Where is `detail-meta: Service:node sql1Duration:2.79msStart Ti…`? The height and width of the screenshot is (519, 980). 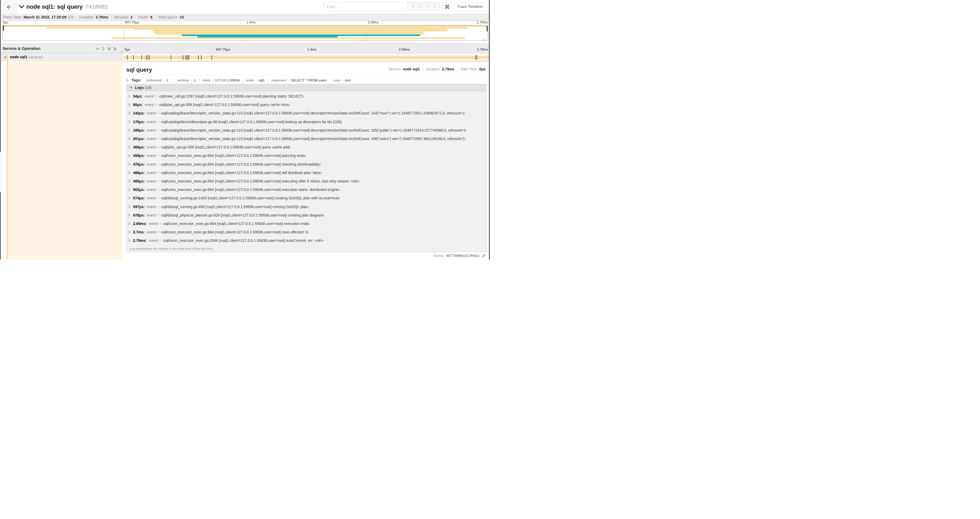 detail-meta: Service:node sql1Duration:2.79msStart Ti… is located at coordinates (437, 69).